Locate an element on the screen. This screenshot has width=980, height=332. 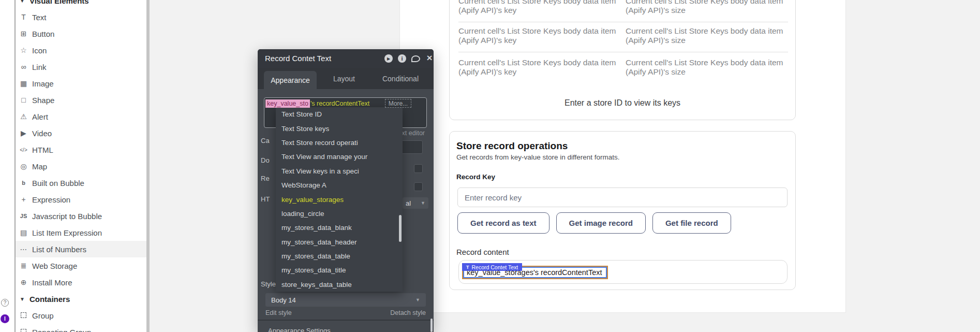
repeating-group-icon is located at coordinates (24, 330).